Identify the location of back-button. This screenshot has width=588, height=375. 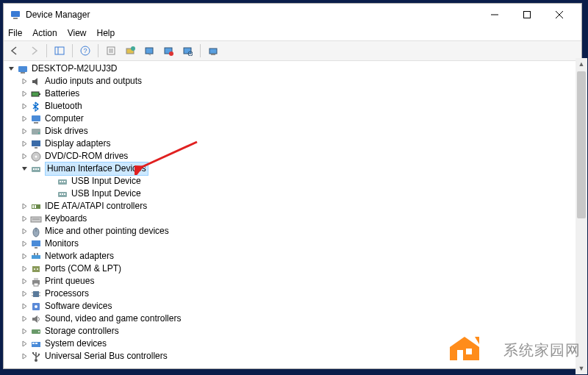
(15, 51).